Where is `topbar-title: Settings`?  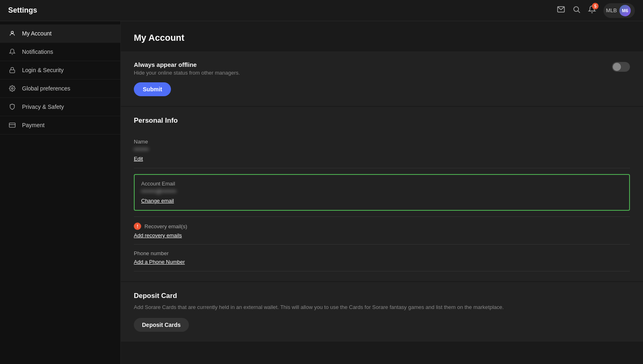 topbar-title: Settings is located at coordinates (23, 11).